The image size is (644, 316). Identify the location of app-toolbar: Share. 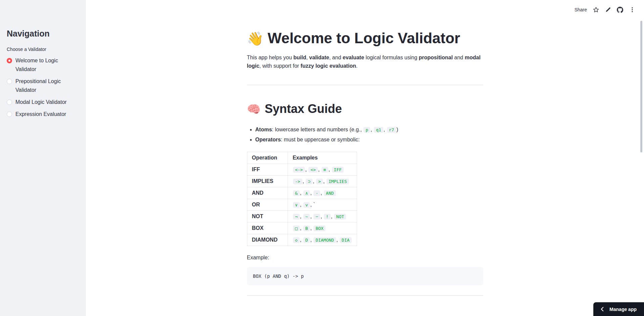
(609, 10).